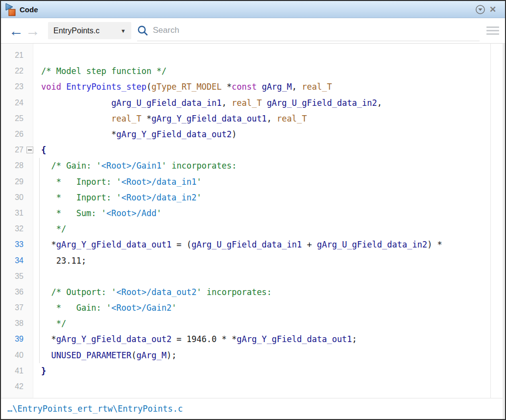 This screenshot has height=420, width=506. What do you see at coordinates (12, 323) in the screenshot?
I see `line-number: 38` at bounding box center [12, 323].